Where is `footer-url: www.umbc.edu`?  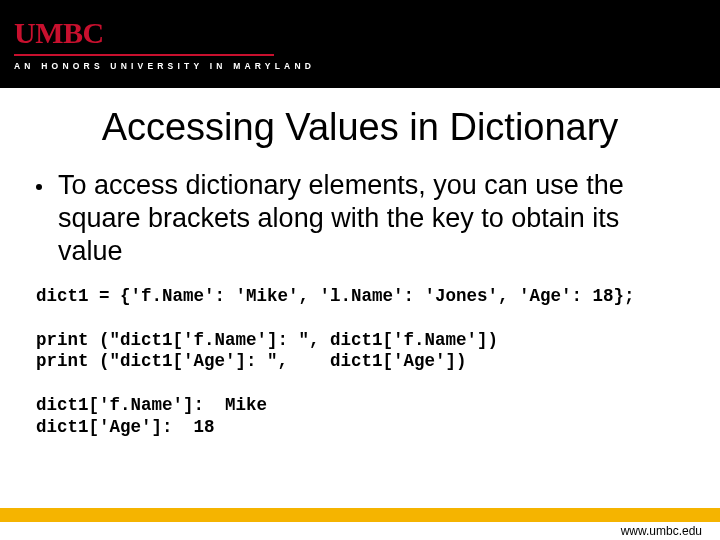 footer-url: www.umbc.edu is located at coordinates (662, 531).